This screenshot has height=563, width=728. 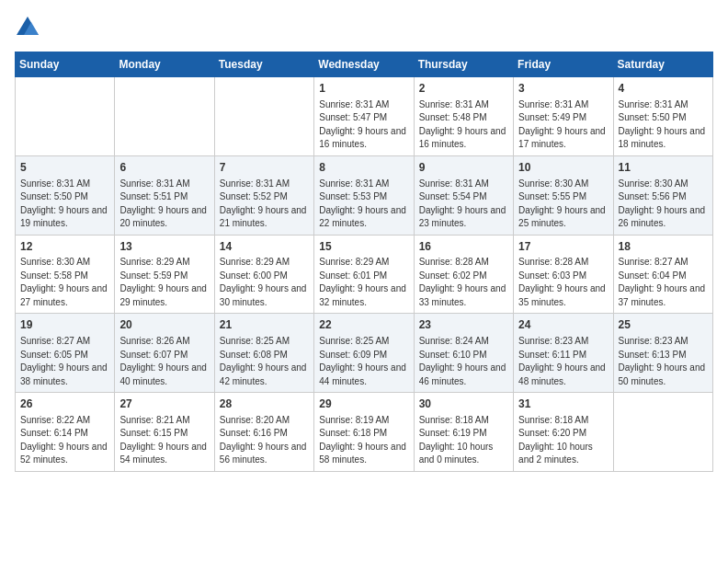 What do you see at coordinates (664, 326) in the screenshot?
I see `day-number: 25` at bounding box center [664, 326].